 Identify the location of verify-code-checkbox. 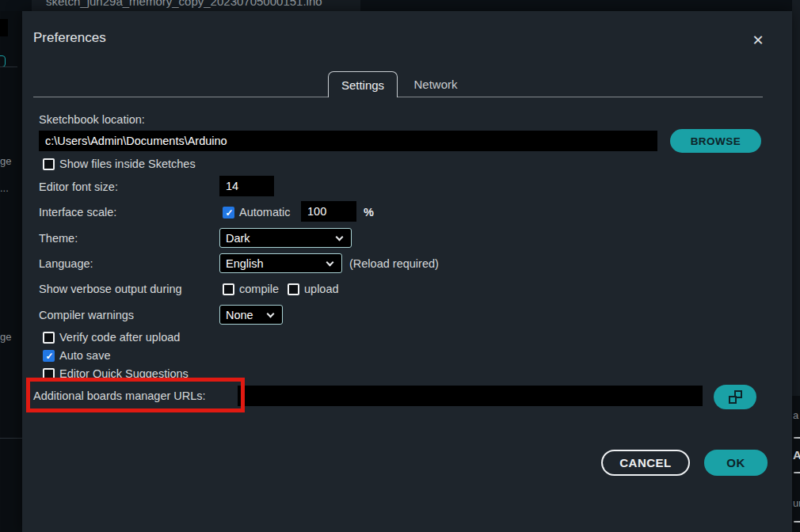
(49, 337).